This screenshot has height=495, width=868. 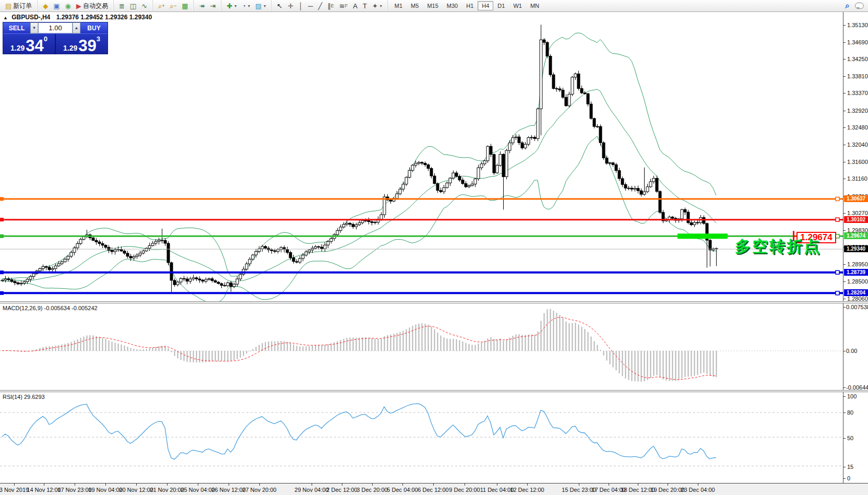 What do you see at coordinates (347, 6) in the screenshot?
I see `fibonacci-icon-modifier: F` at bounding box center [347, 6].